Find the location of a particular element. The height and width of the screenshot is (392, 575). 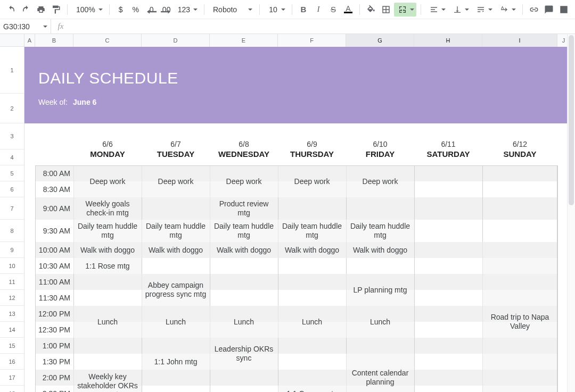

column-header-I: I is located at coordinates (520, 40).